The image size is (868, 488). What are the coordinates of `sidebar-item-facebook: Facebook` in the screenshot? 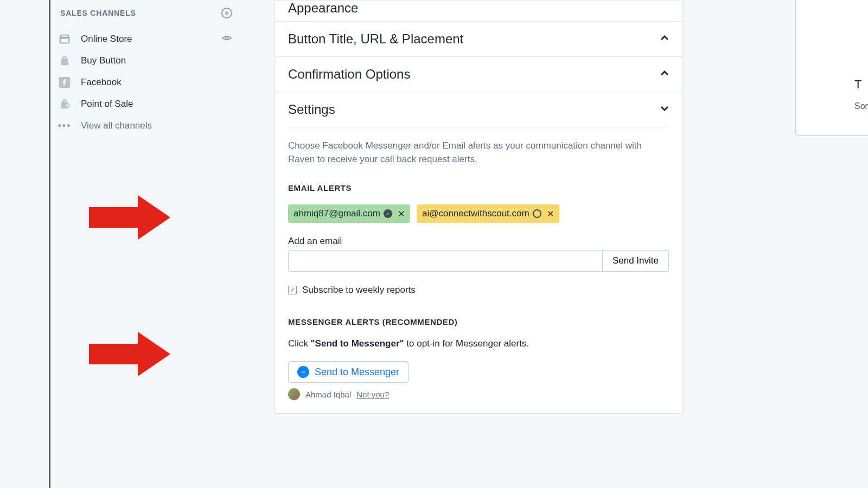 It's located at (150, 82).